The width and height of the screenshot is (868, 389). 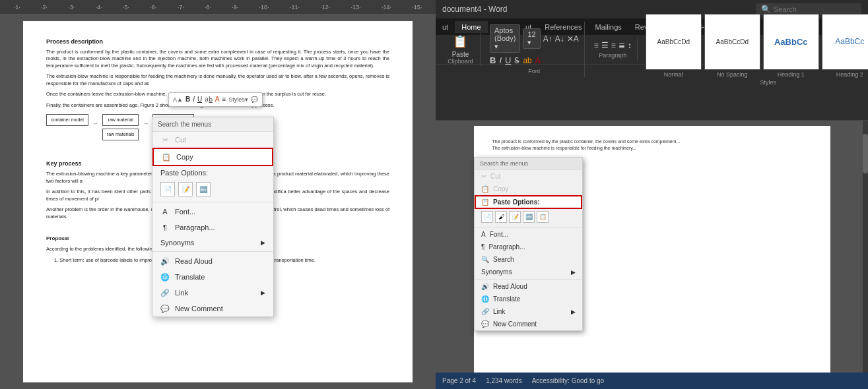 What do you see at coordinates (527, 61) in the screenshot?
I see `highlight-color-icon: ab` at bounding box center [527, 61].